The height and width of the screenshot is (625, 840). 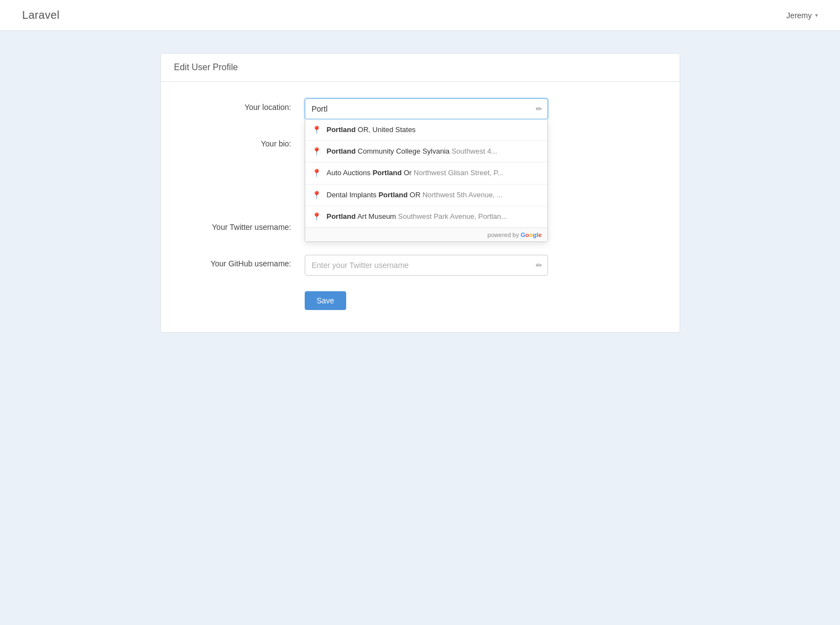 I want to click on autocomplete-text-0: Portland OR, United States, so click(x=434, y=130).